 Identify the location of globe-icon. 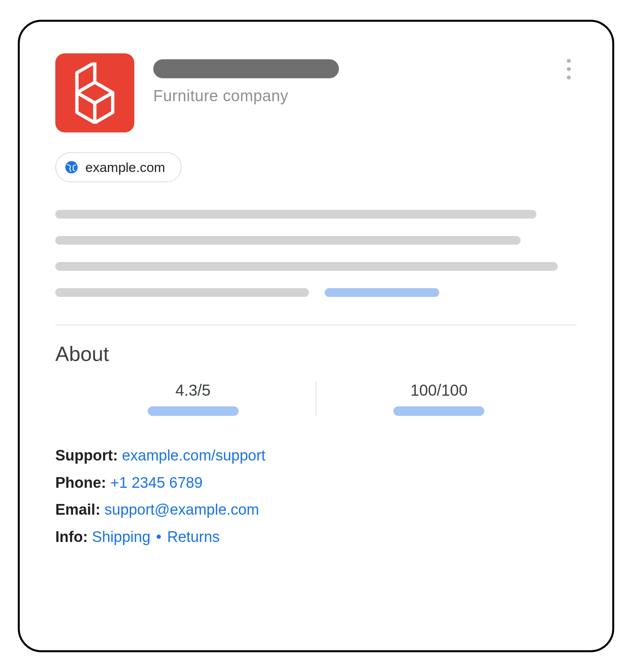
(71, 167).